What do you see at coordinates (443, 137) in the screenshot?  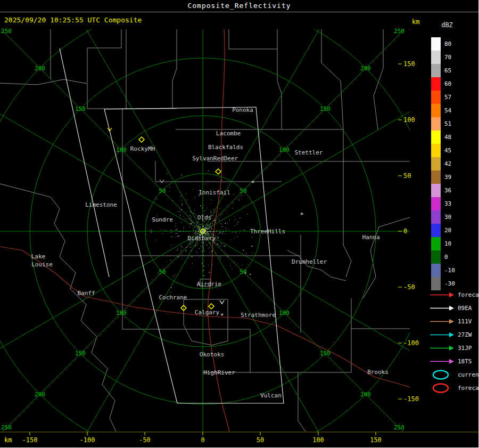 I see `scale-row: 48` at bounding box center [443, 137].